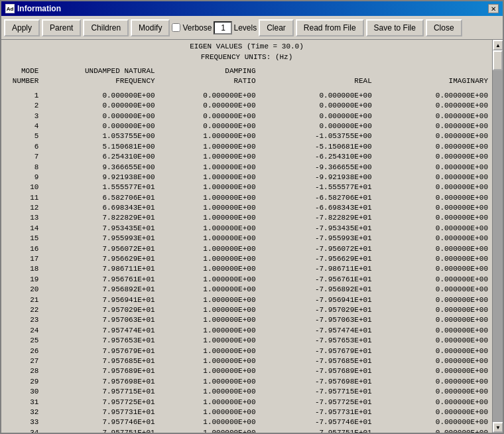  I want to click on cell-mode: 15, so click(22, 239).